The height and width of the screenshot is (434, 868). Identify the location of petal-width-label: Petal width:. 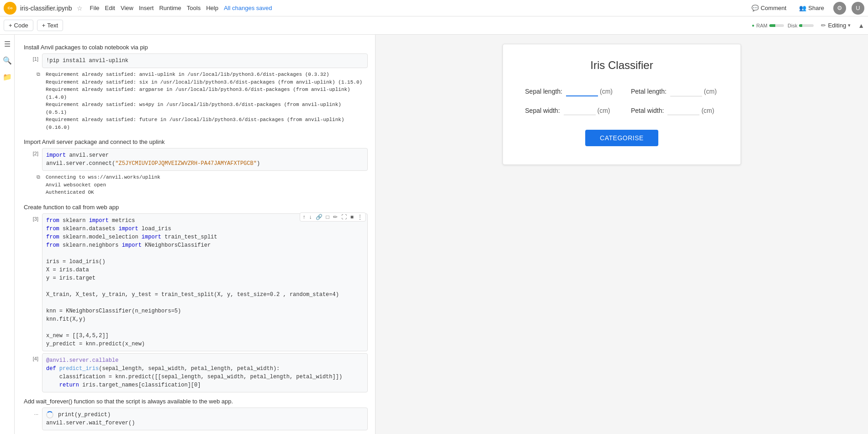
(647, 111).